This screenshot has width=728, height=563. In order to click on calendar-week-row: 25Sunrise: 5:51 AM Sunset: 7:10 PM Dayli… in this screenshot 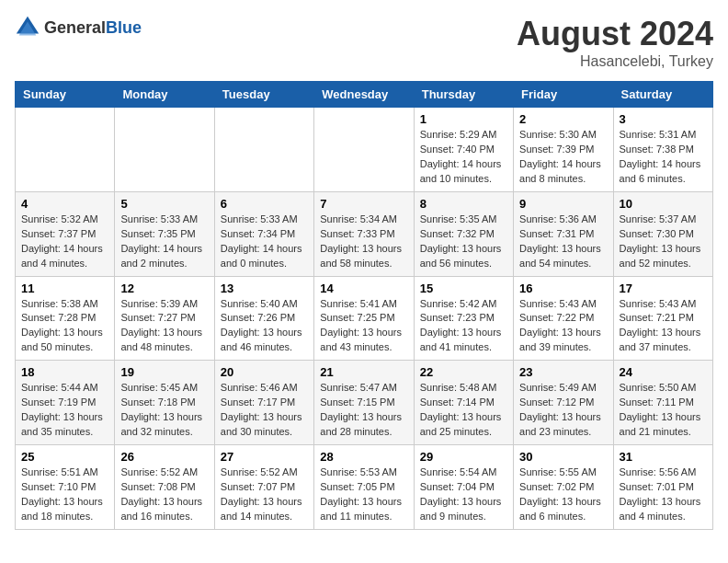, I will do `click(364, 488)`.